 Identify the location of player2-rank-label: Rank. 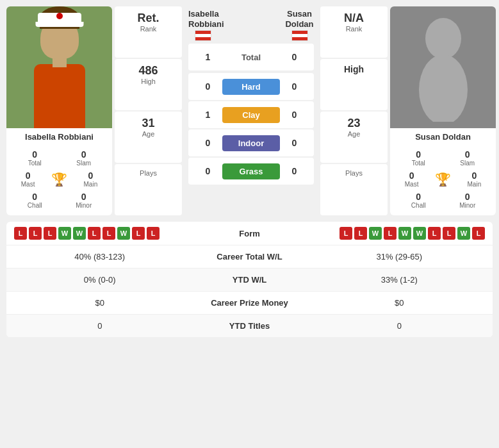
(354, 29).